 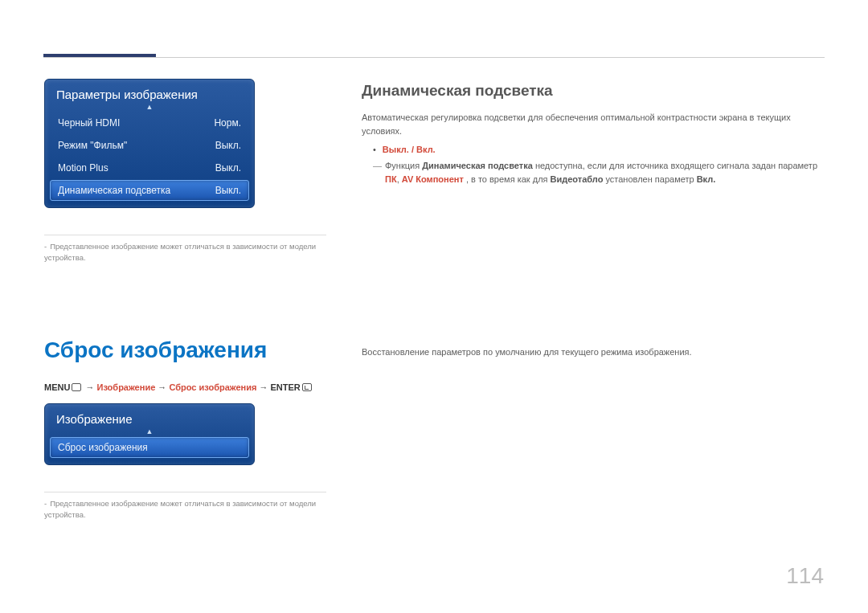 What do you see at coordinates (599, 173) in the screenshot?
I see `note: ― Функция Динамическая подсветка недосту…` at bounding box center [599, 173].